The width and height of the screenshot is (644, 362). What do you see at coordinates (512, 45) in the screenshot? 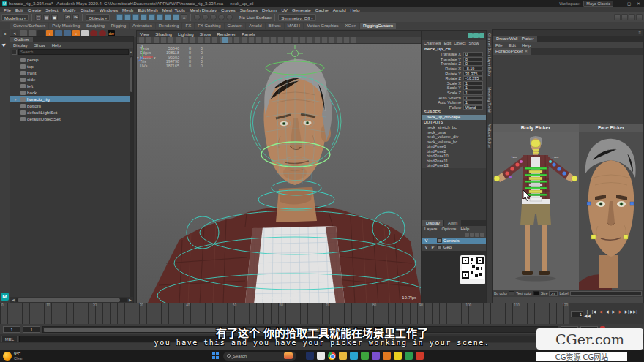
I see `picker-menu-item: Edit` at bounding box center [512, 45].